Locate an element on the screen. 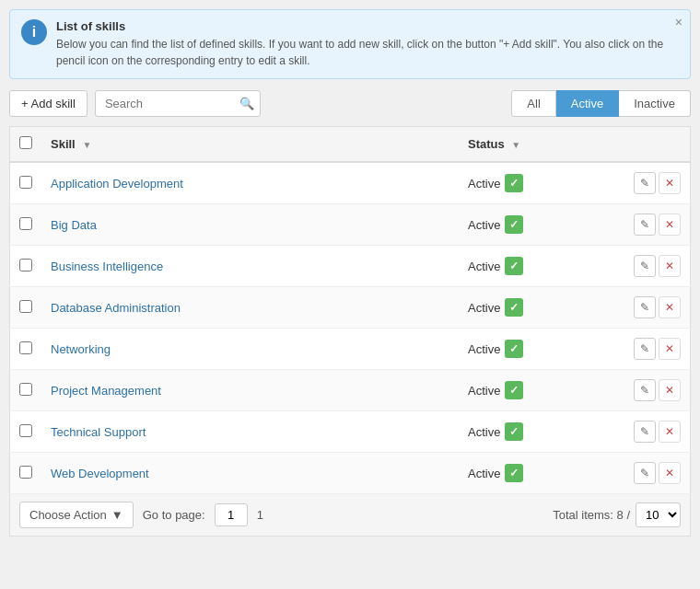 The image size is (700, 589). skill-sort-icon: ▼ is located at coordinates (87, 145).